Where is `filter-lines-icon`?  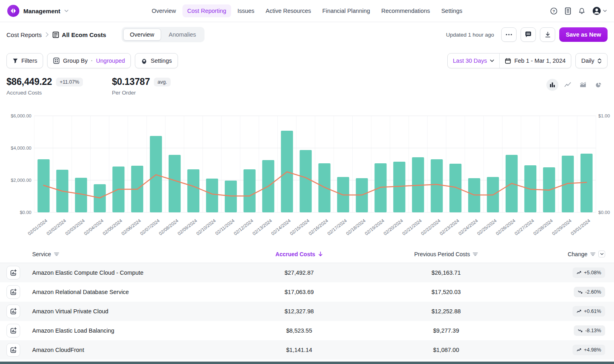 filter-lines-icon is located at coordinates (56, 254).